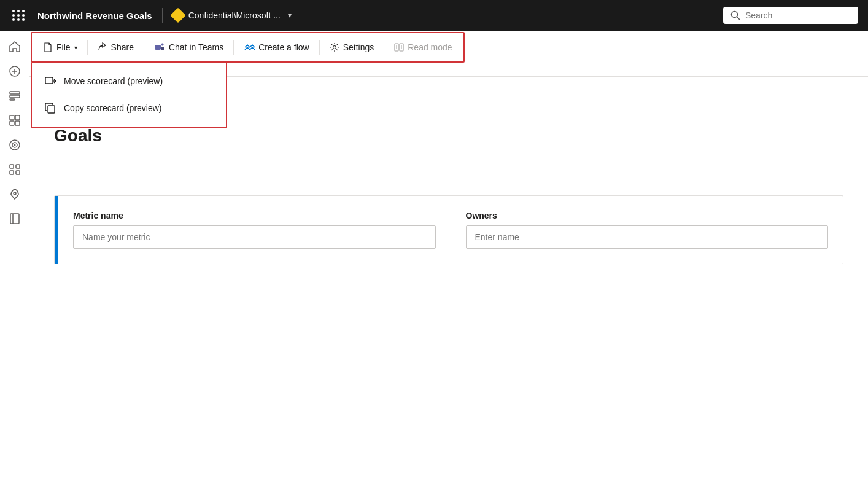 This screenshot has width=868, height=500. Describe the element at coordinates (178, 15) in the screenshot. I see `tag-icon` at that location.